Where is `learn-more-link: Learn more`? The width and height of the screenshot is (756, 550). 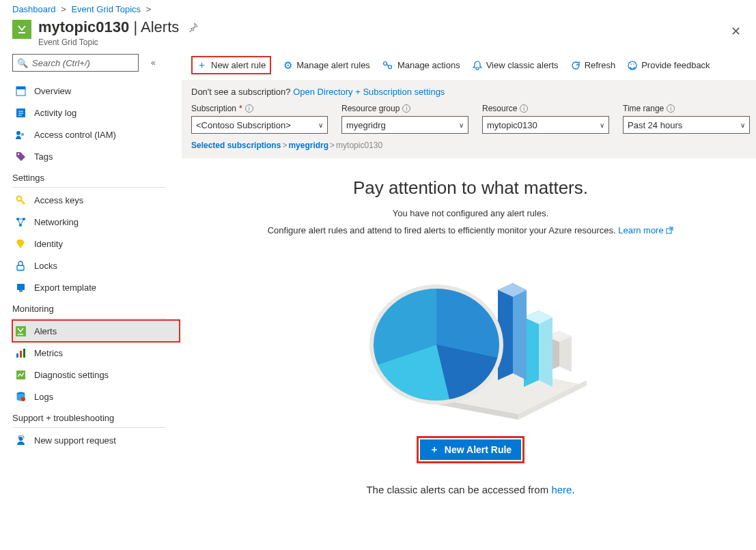 learn-more-link: Learn more is located at coordinates (646, 231).